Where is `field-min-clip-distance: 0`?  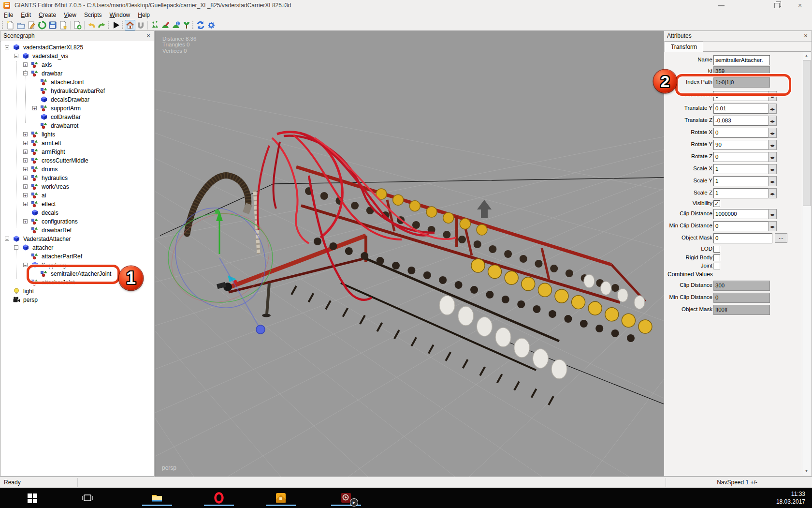 field-min-clip-distance: 0 is located at coordinates (741, 226).